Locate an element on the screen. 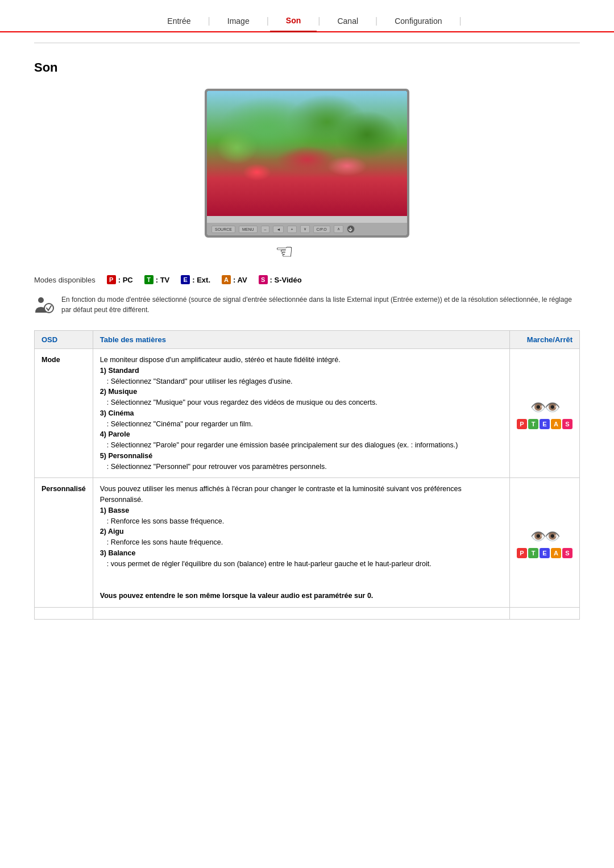 The height and width of the screenshot is (868, 614). mode-svideo: S : S-Vidéo is located at coordinates (280, 280).